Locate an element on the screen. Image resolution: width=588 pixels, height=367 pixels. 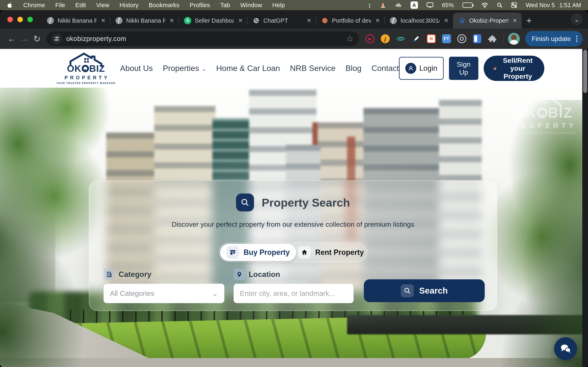
chat-icon is located at coordinates (566, 349).